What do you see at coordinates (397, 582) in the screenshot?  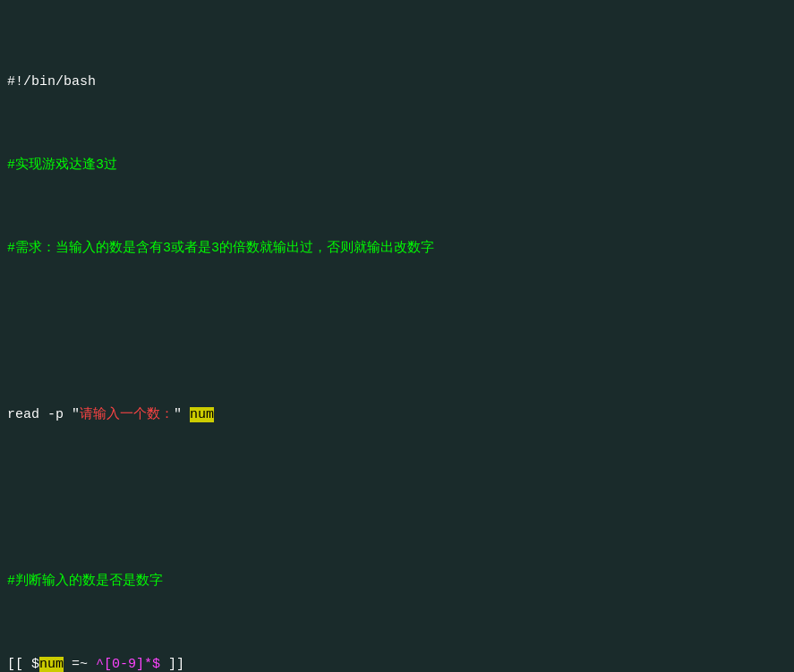 I see `line-7: #判断输入的数是否是数字` at bounding box center [397, 582].